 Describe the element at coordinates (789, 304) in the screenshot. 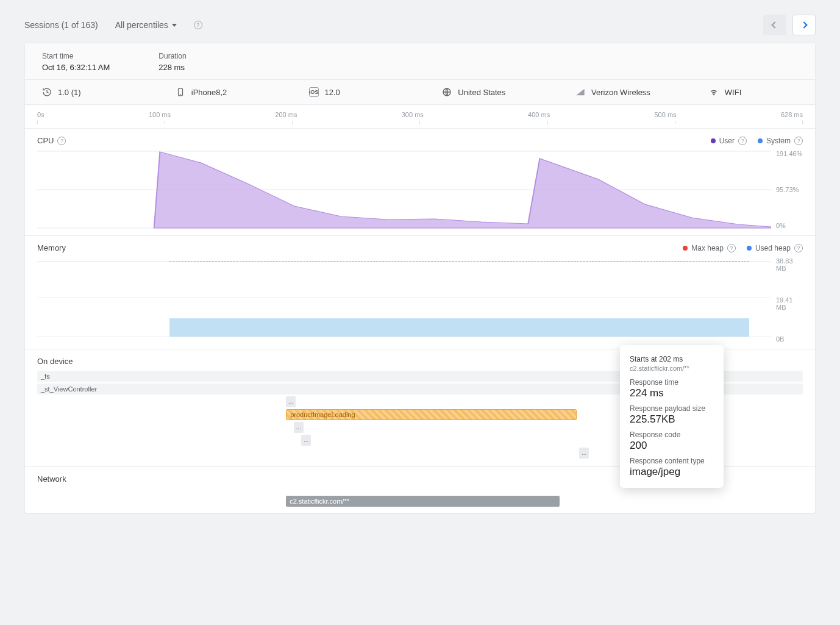

I see `mem-y-mid: 19.41 MB` at that location.